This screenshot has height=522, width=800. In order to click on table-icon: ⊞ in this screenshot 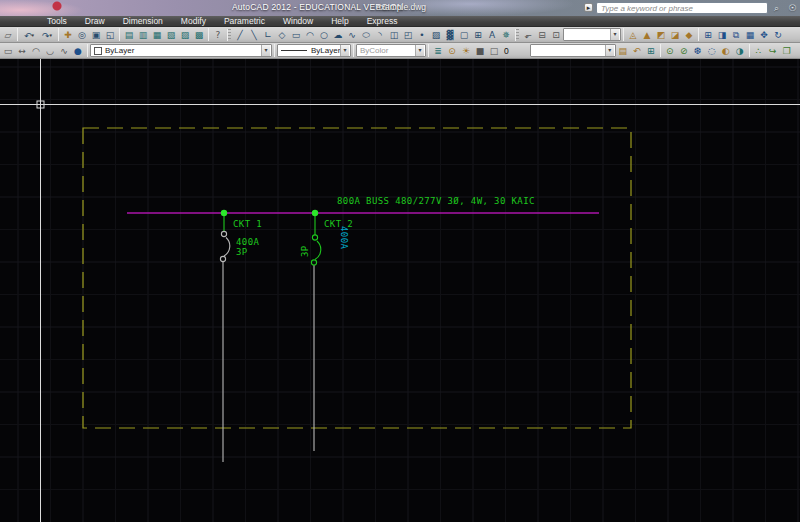, I will do `click(478, 34)`.